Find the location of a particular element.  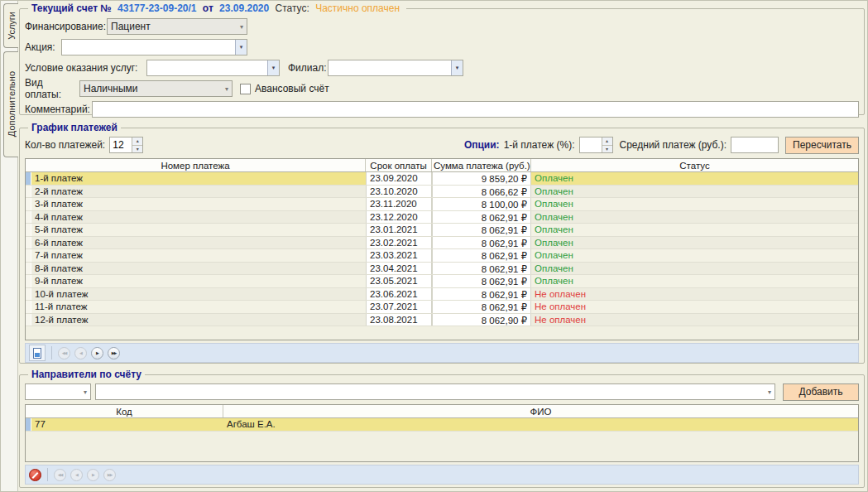

payment-amount-cell: 8 066,62 ₽ is located at coordinates (482, 192).